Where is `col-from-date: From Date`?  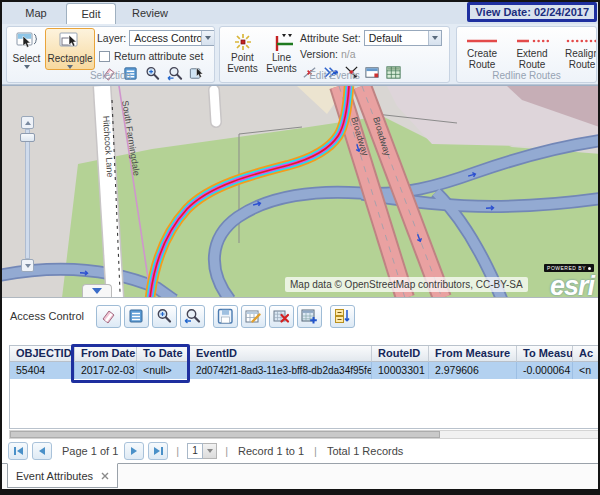
col-from-date: From Date is located at coordinates (106, 354).